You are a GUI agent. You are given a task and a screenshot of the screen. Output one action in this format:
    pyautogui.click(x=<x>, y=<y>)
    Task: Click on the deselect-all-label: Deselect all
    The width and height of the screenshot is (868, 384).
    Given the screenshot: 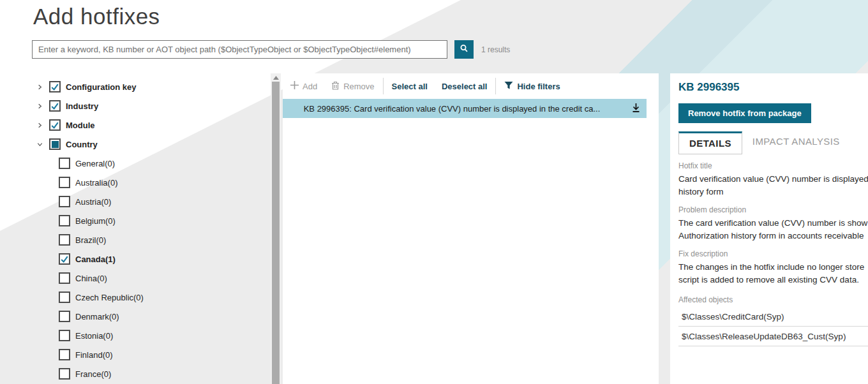 What is the action you would take?
    pyautogui.click(x=465, y=87)
    